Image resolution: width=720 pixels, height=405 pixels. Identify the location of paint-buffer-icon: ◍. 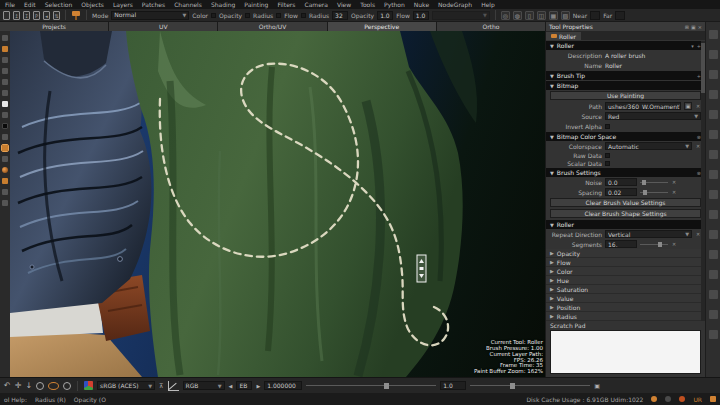
(518, 16).